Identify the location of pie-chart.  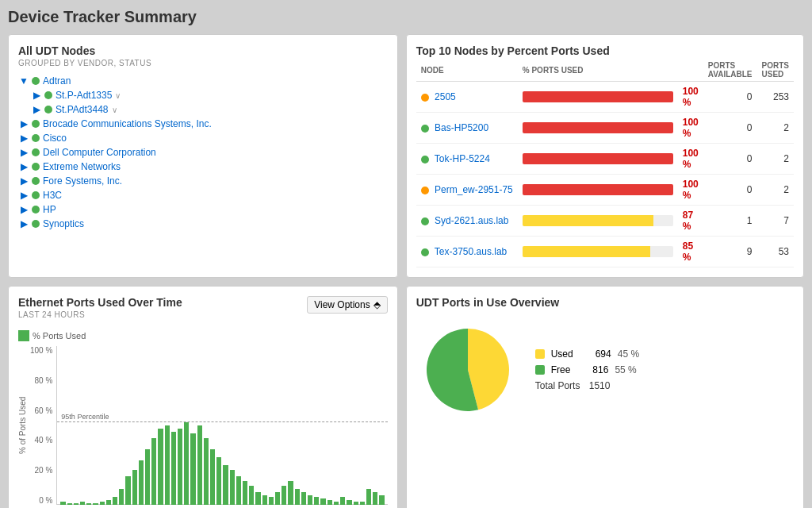
(468, 370).